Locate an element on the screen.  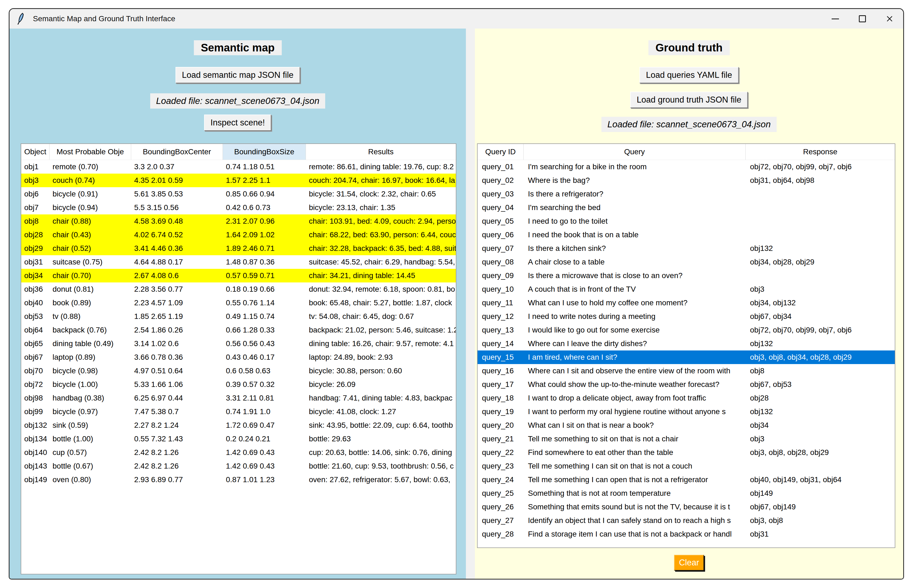
table-row: query_15 I am tired, where can I sit? ob… is located at coordinates (686, 357).